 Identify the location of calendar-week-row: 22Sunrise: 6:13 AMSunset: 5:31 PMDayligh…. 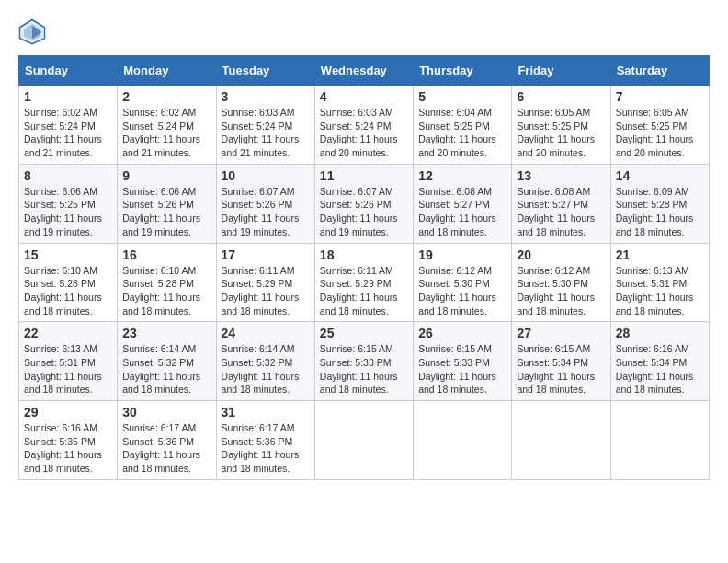
(364, 362).